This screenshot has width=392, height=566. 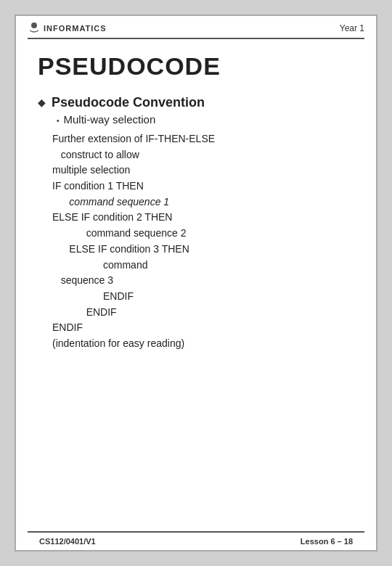 What do you see at coordinates (196, 541) in the screenshot?
I see `slide-footer: CS112/0401/V1 Lesson 6 – 18` at bounding box center [196, 541].